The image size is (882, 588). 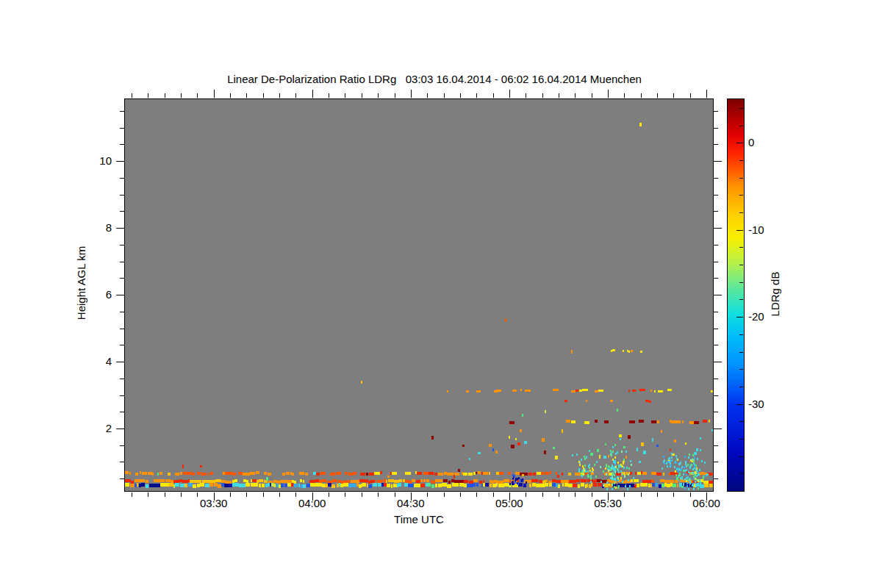 I want to click on x-tick-label: 06:00, so click(x=706, y=503).